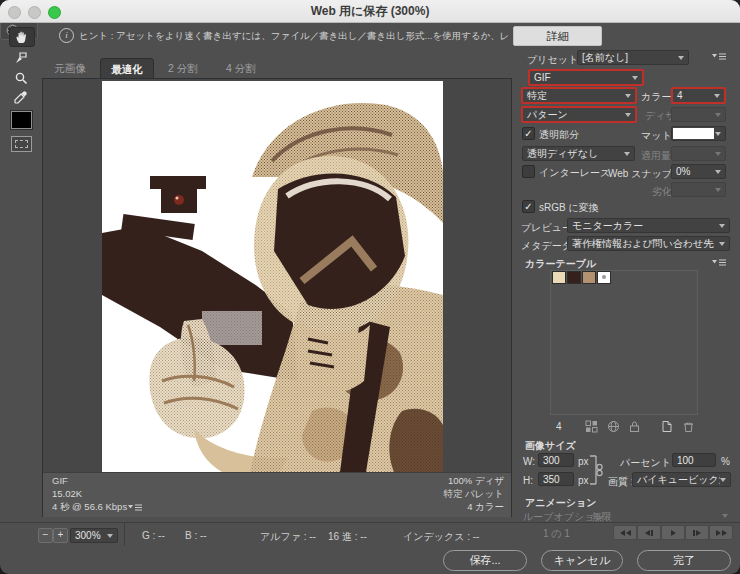  Describe the element at coordinates (569, 208) in the screenshot. I see `srgb-label: sRGB に変換` at that location.